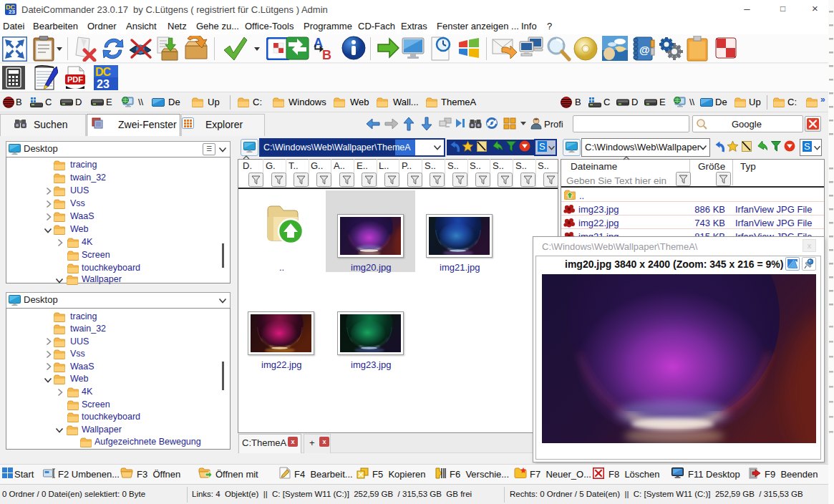 This screenshot has width=834, height=504. What do you see at coordinates (326, 54) in the screenshot?
I see `svg-text: B` at bounding box center [326, 54].